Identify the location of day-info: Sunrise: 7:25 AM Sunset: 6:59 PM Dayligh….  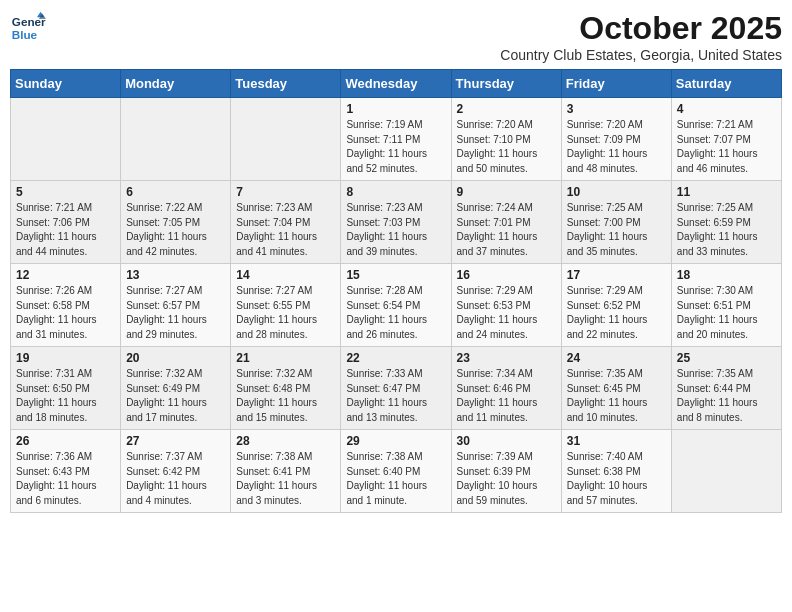
(726, 230).